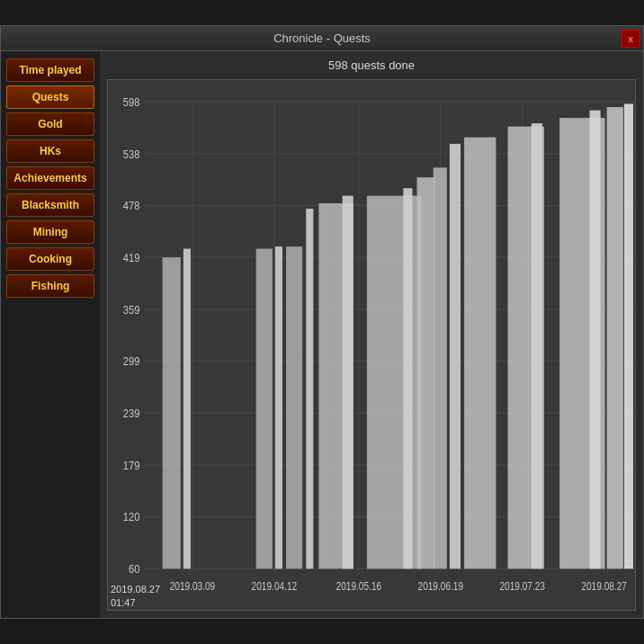 This screenshot has height=644, width=644. I want to click on svg-text: 419, so click(131, 257).